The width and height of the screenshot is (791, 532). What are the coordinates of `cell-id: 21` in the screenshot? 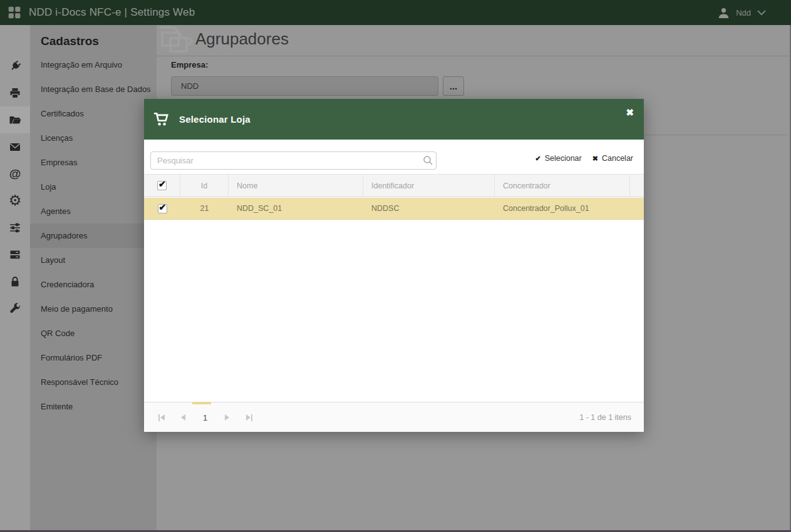 It's located at (204, 208).